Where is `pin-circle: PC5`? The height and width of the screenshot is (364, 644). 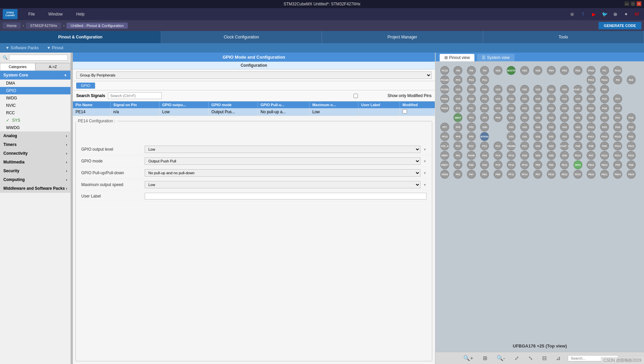
pin-circle: PC5 is located at coordinates (498, 165).